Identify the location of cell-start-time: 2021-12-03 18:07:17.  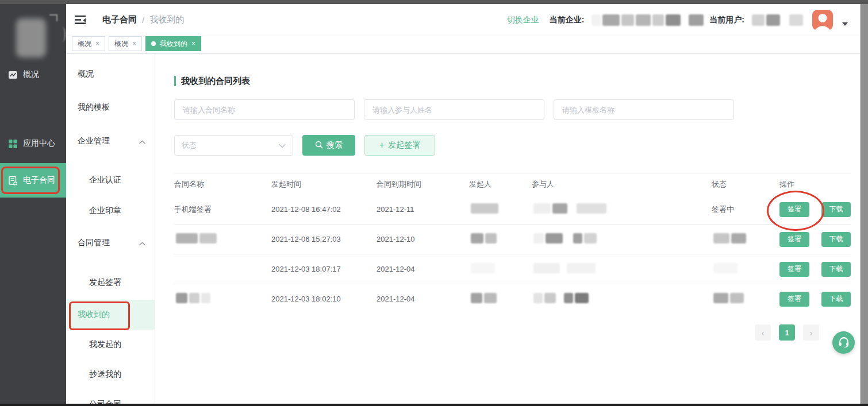
(324, 269).